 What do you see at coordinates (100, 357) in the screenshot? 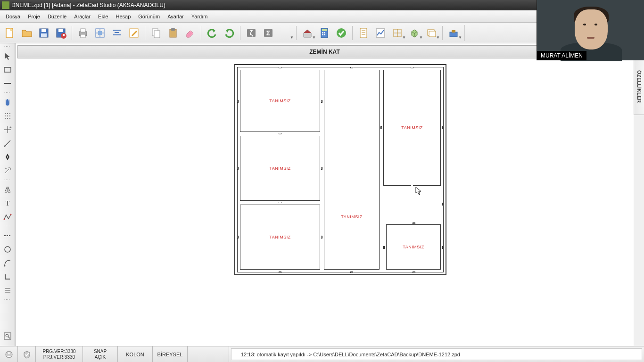
I see `snap-state: AÇIK` at bounding box center [100, 357].